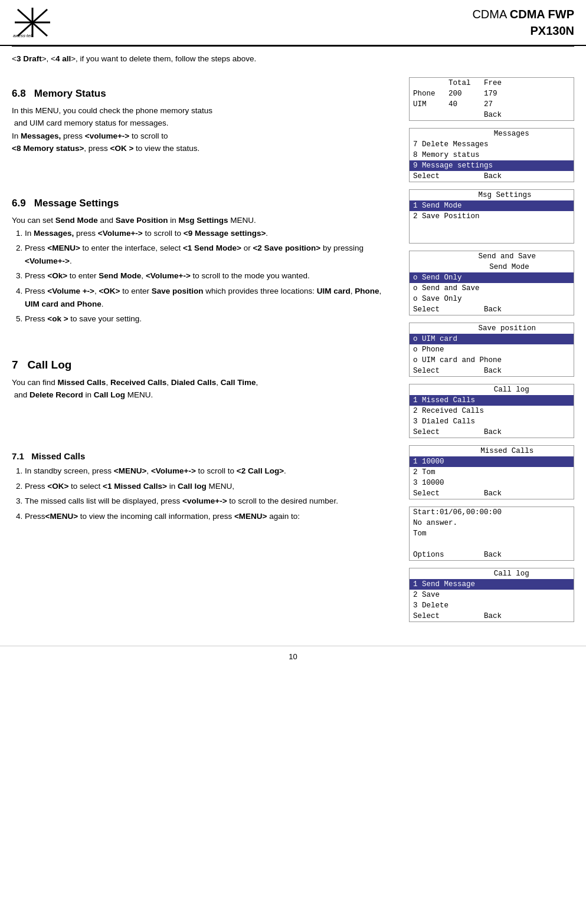 Image resolution: width=586 pixels, height=924 pixels. Describe the element at coordinates (492, 523) in the screenshot. I see `screen-row: No answer.` at that location.